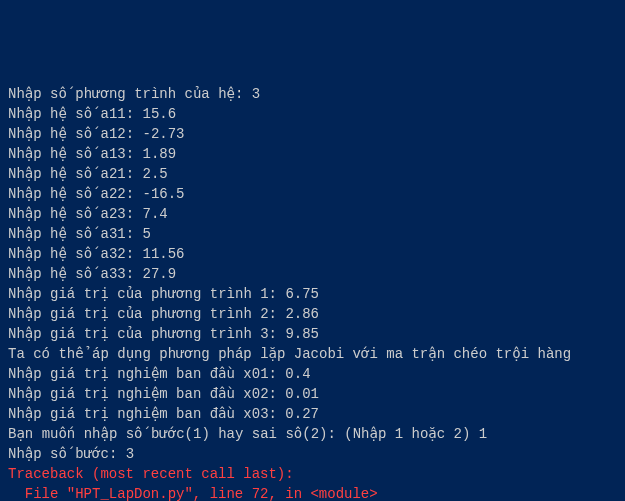 This screenshot has height=501, width=625. I want to click on output-line: Nhập hệ số a32: 11.56, so click(312, 254).